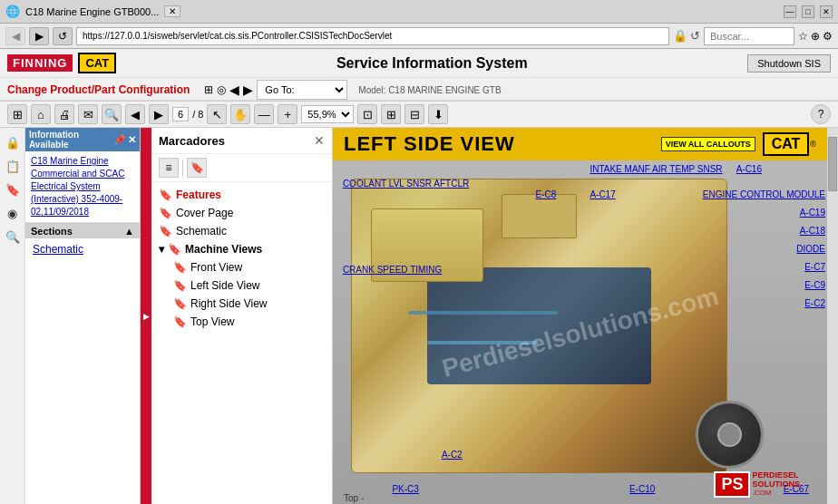 This screenshot has width=838, height=504. What do you see at coordinates (732, 484) in the screenshot?
I see `ps-badge: PS` at bounding box center [732, 484].